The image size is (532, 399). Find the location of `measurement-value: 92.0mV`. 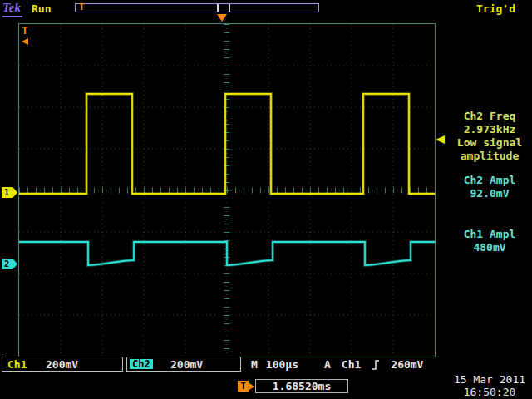

measurement-value: 92.0mV is located at coordinates (490, 194).